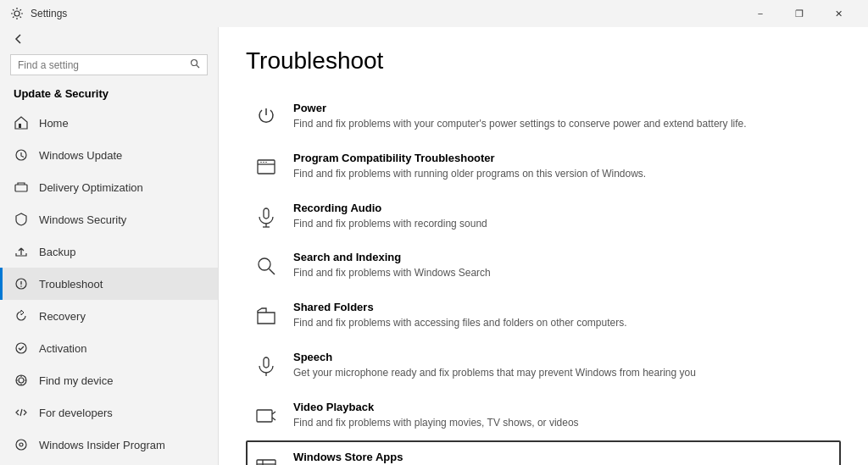  What do you see at coordinates (21, 348) in the screenshot?
I see `activation-icon` at bounding box center [21, 348].